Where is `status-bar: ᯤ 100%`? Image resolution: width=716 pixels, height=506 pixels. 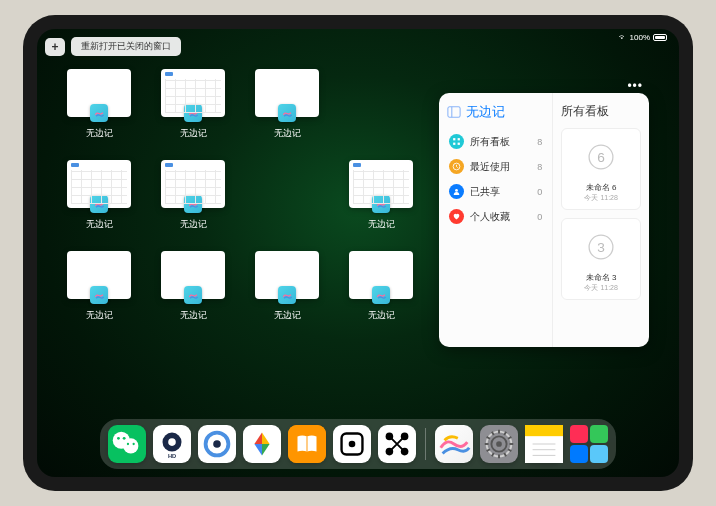
status-bar: ᯤ 100% is located at coordinates (643, 38).